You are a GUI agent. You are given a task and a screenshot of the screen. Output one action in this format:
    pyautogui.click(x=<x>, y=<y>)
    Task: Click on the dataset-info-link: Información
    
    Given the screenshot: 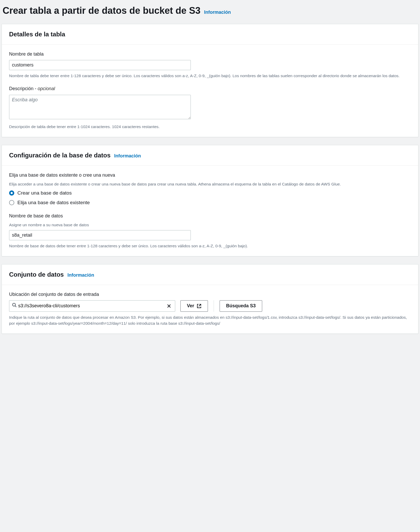 What is the action you would take?
    pyautogui.click(x=81, y=275)
    